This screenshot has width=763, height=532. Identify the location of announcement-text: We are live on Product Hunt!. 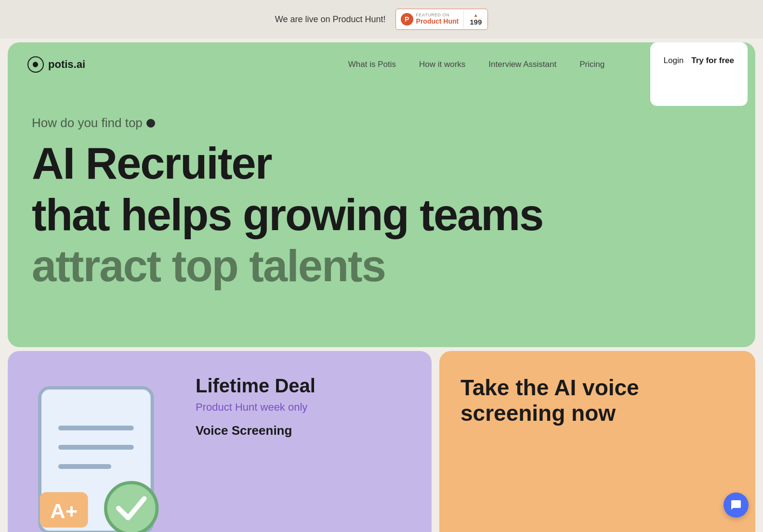
(330, 19).